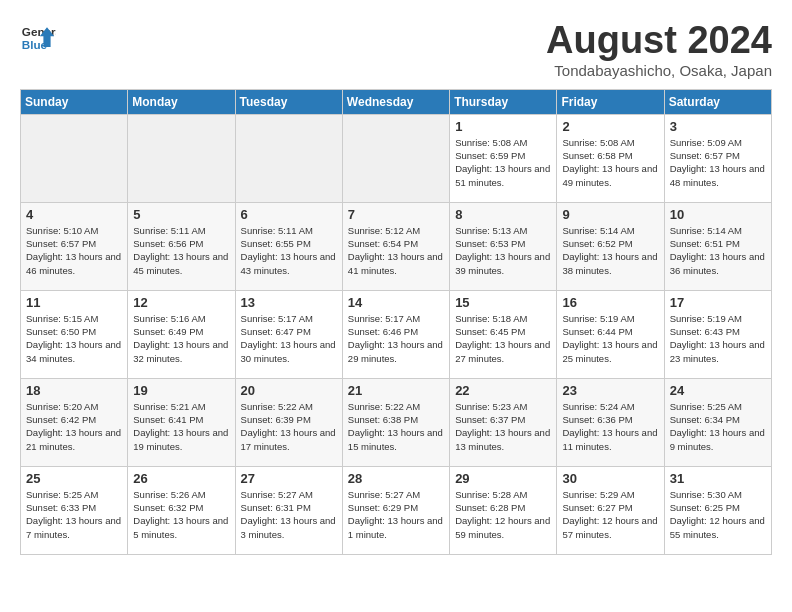 Image resolution: width=792 pixels, height=612 pixels. Describe the element at coordinates (718, 478) in the screenshot. I see `day-number: 31` at that location.